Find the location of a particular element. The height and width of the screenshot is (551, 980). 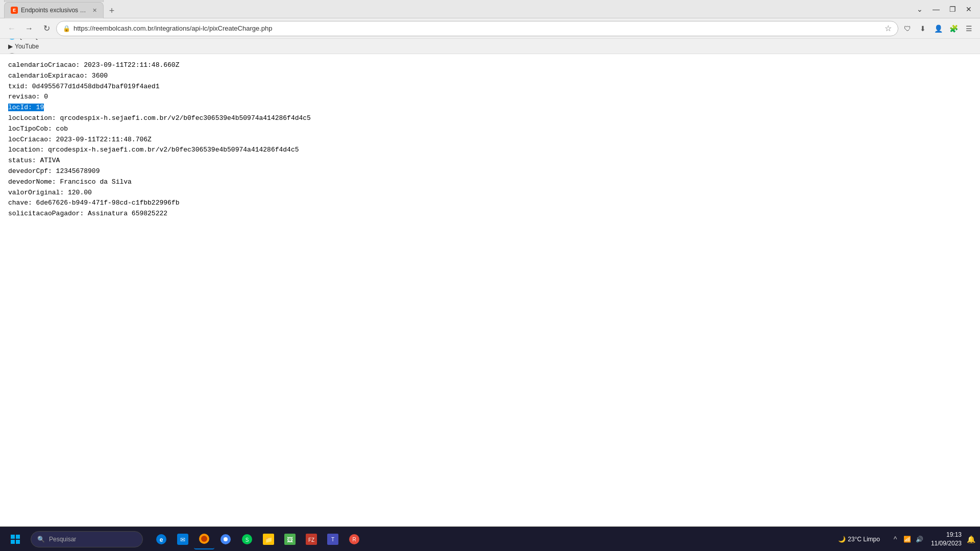

taskbar-app-filezilla: FZ is located at coordinates (311, 539).